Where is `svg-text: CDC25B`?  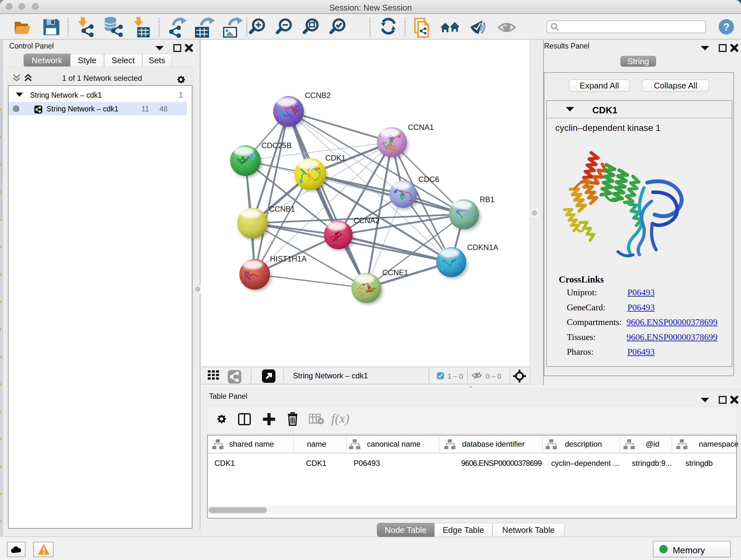
svg-text: CDC25B is located at coordinates (277, 145).